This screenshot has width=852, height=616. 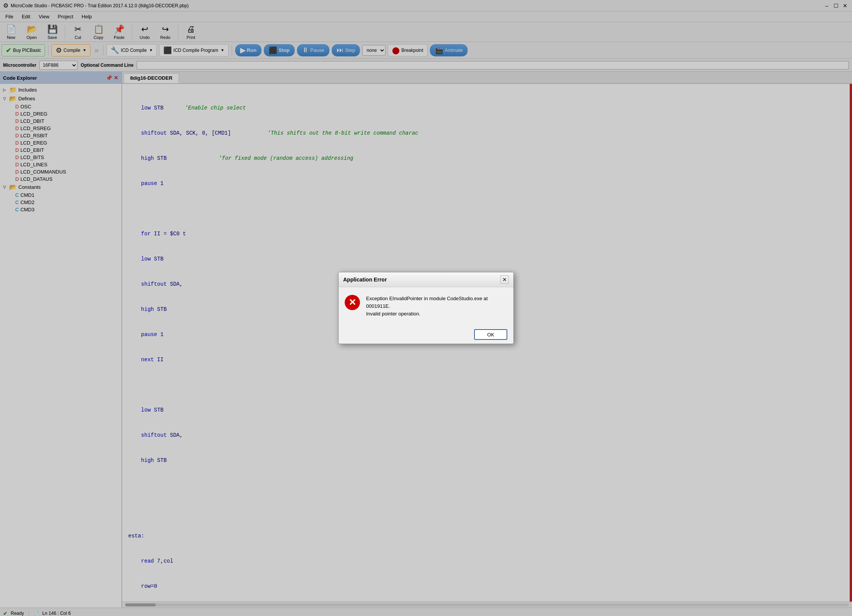 What do you see at coordinates (426, 306) in the screenshot?
I see `modal-body: ✕ Exception EInvalidPointer in module Co…` at bounding box center [426, 306].